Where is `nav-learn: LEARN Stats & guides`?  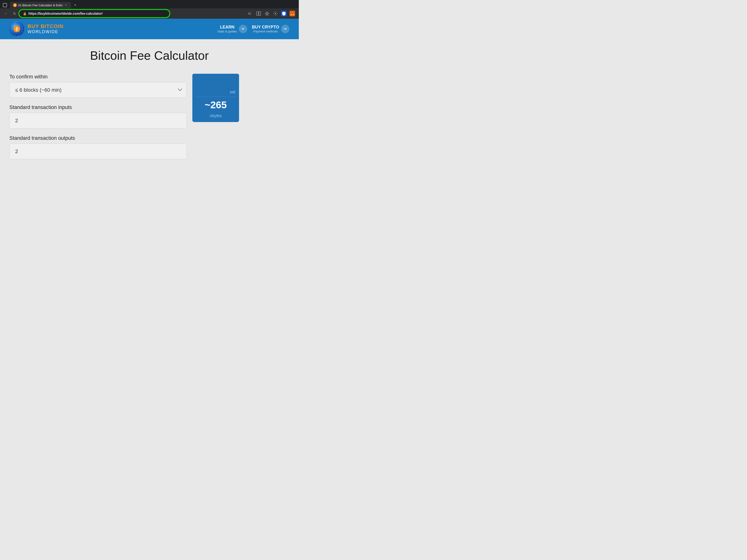 nav-learn: LEARN Stats & guides is located at coordinates (232, 29).